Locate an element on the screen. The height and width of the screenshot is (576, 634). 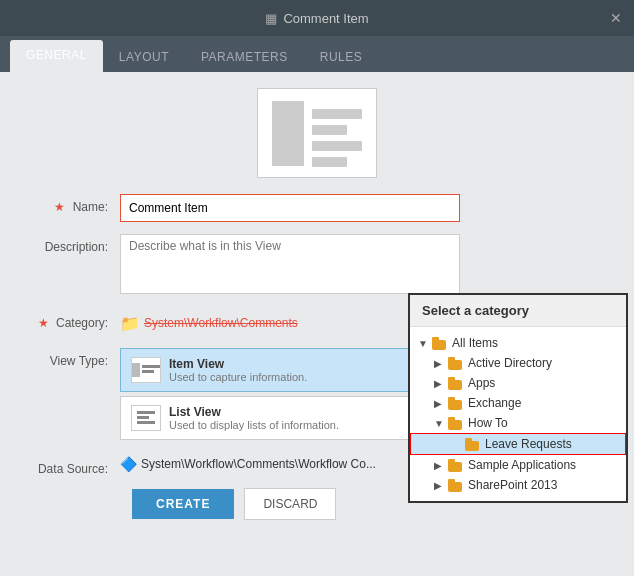
name-input is located at coordinates (290, 208).